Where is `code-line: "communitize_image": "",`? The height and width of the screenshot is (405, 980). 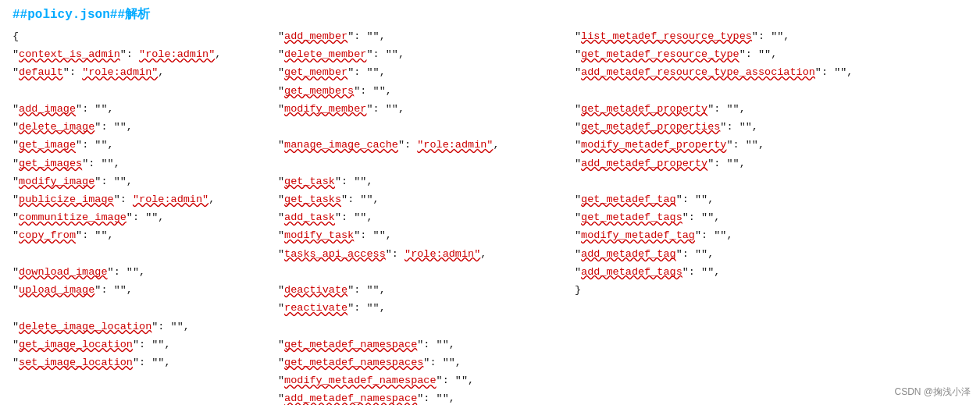
code-line: "communitize_image": "", is located at coordinates (141, 217).